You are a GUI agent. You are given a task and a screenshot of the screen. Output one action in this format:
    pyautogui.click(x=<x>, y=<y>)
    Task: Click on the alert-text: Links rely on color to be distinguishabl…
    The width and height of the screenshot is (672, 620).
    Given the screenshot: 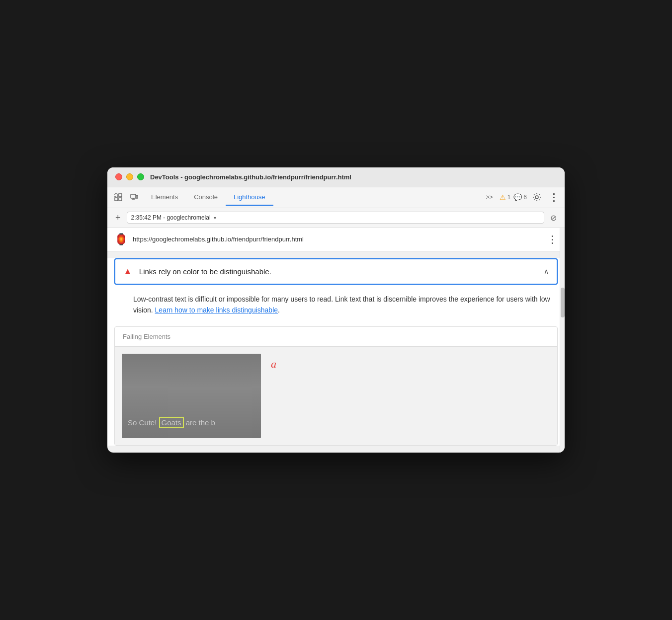 What is the action you would take?
    pyautogui.click(x=205, y=271)
    